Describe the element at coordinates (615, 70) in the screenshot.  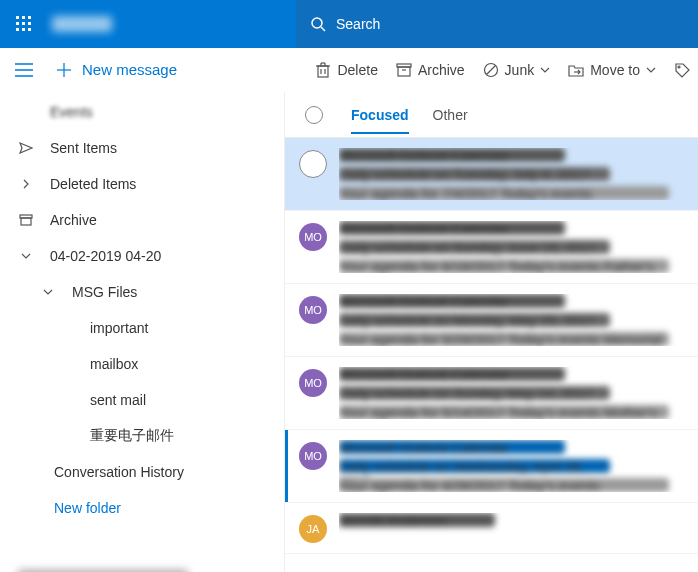
I see `move-to-label: Move to` at that location.